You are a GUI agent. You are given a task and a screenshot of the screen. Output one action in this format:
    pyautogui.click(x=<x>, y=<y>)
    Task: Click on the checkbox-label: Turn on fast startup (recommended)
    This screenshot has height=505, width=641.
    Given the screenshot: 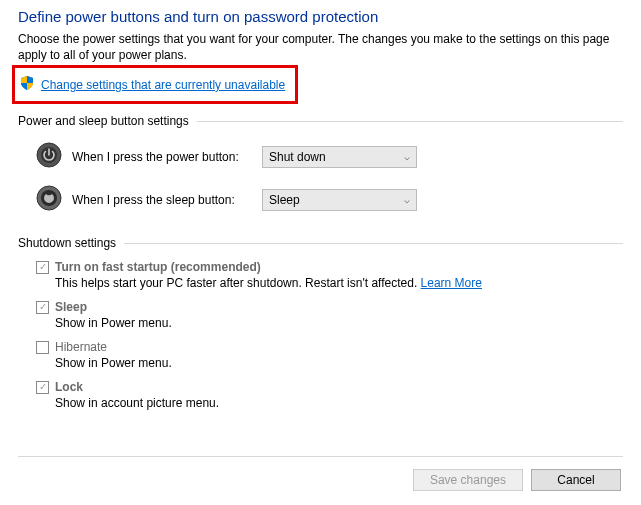 What is the action you would take?
    pyautogui.click(x=158, y=267)
    